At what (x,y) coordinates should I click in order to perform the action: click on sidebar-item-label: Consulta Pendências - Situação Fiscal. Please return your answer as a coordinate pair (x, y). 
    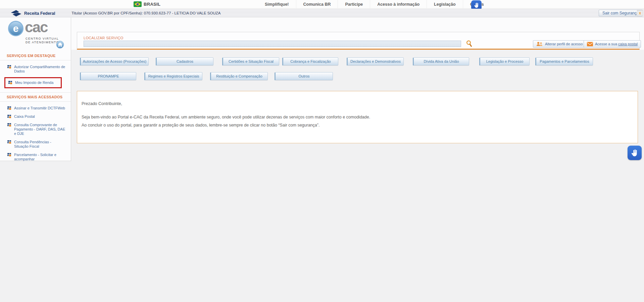
    Looking at the image, I should click on (40, 144).